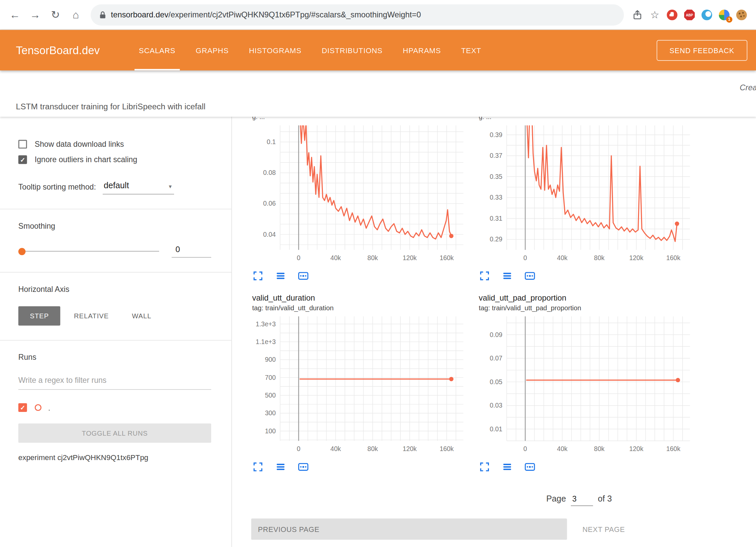 Image resolution: width=756 pixels, height=547 pixels. I want to click on scalar-chart-plot: 0.010.030.050.070.09040k80k120k160k, so click(587, 386).